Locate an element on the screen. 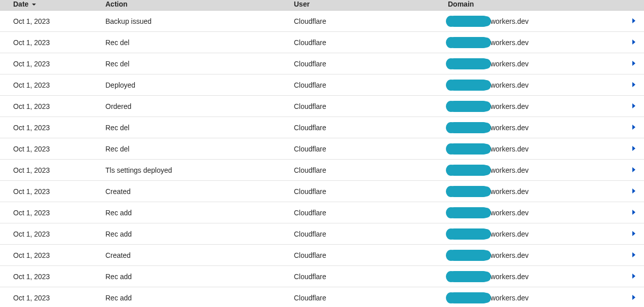 The image size is (644, 307). table-row: Oct 1, 2023Tls settings deployedCloudfla… is located at coordinates (322, 170).